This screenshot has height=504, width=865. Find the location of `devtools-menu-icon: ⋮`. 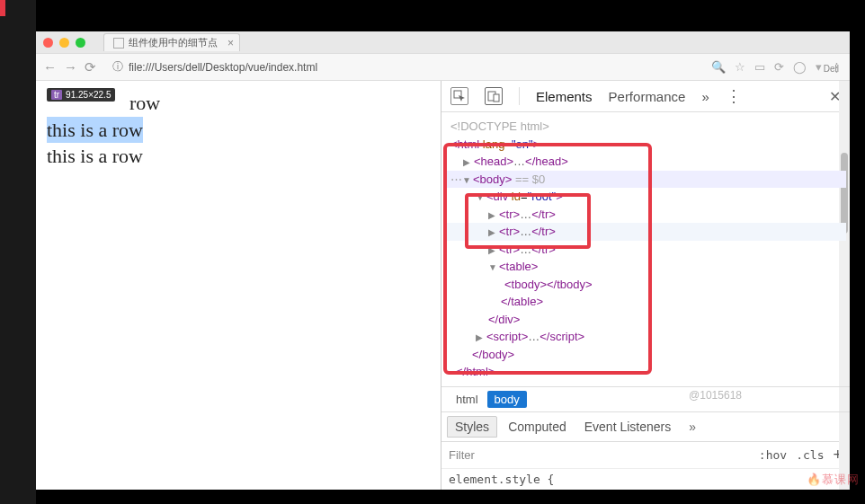

devtools-menu-icon: ⋮ is located at coordinates (734, 96).